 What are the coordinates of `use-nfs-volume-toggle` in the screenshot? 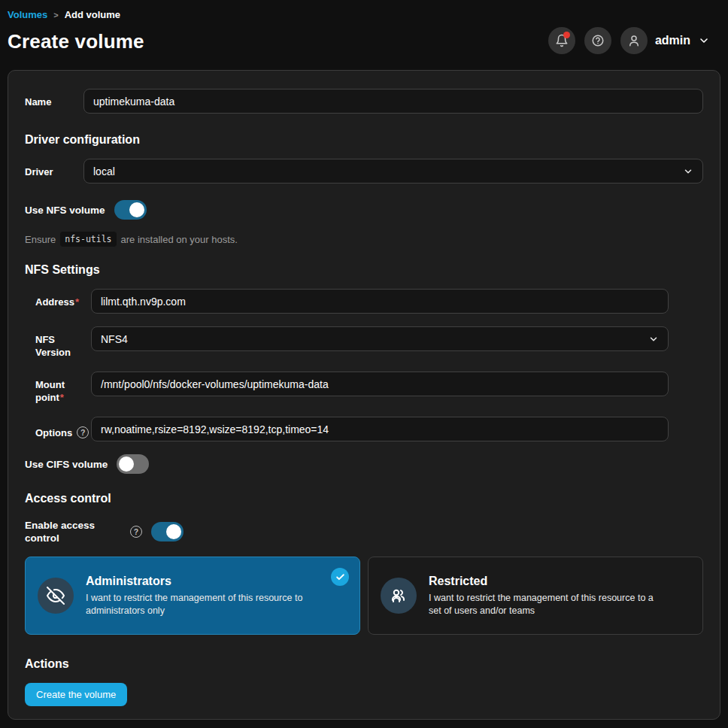 It's located at (131, 210).